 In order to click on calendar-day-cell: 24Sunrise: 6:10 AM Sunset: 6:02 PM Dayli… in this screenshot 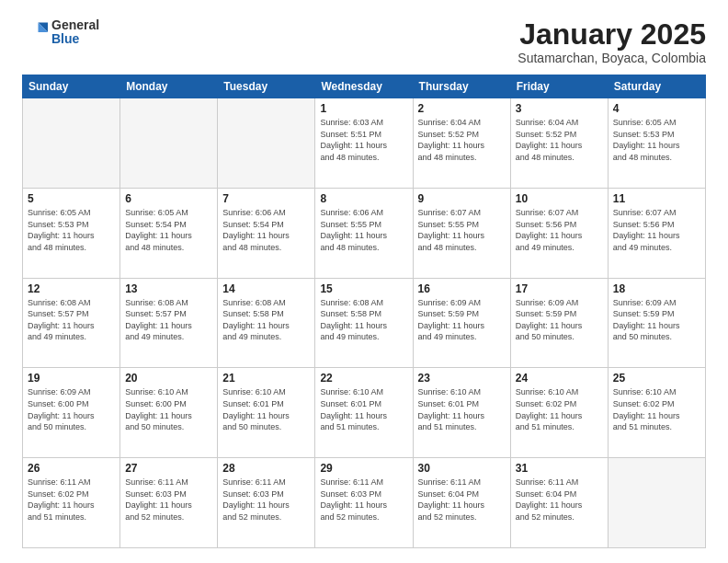, I will do `click(559, 413)`.